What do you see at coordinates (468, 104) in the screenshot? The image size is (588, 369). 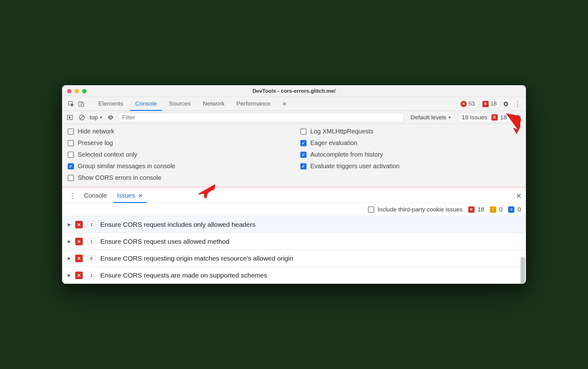 I see `errors-badge: ✕ 53` at bounding box center [468, 104].